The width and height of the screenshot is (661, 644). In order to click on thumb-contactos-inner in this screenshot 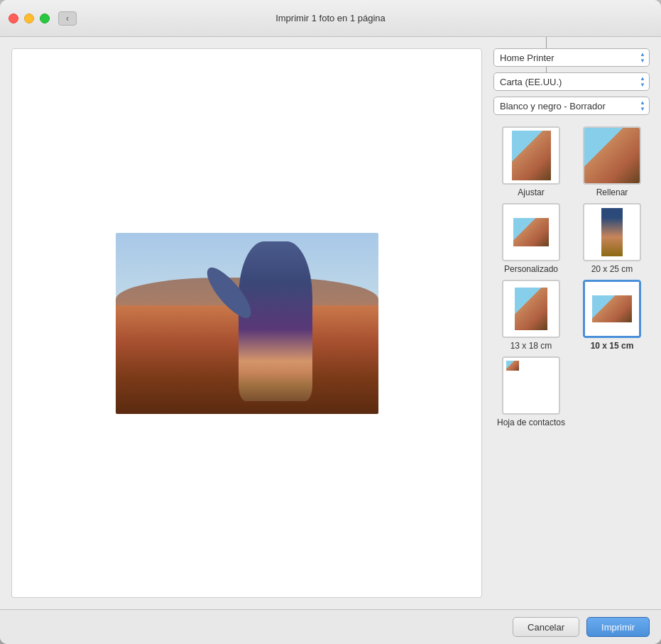, I will do `click(531, 386)`.